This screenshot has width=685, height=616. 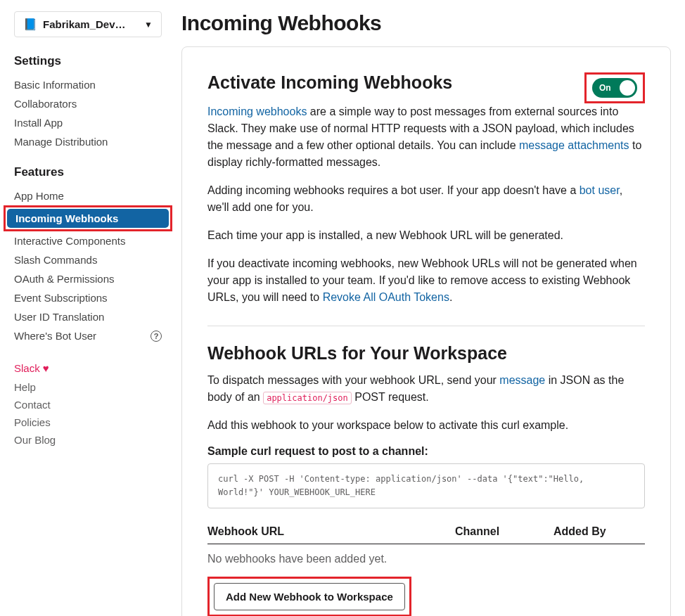 What do you see at coordinates (309, 596) in the screenshot?
I see `add-new-webhook-button: Add New Webhook to Workspace` at bounding box center [309, 596].